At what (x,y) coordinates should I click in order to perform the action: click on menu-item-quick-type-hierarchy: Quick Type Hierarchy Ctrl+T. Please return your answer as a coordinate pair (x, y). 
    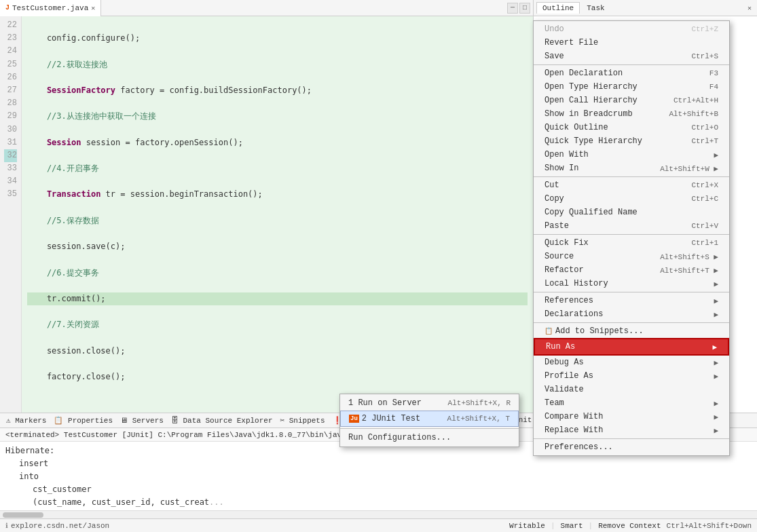
    Looking at the image, I should click on (631, 141).